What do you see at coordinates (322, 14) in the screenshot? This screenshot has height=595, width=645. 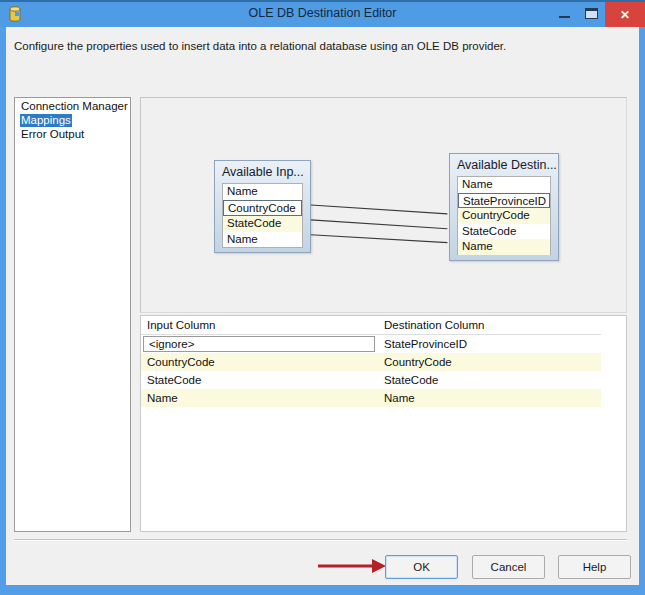 I see `titlebar: OLE DB Destination Editor ✕` at bounding box center [322, 14].